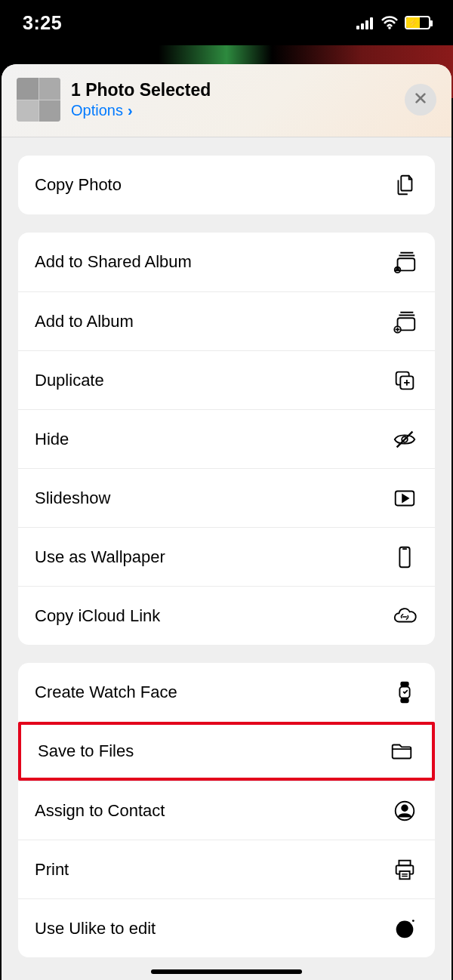 This screenshot has height=980, width=453. What do you see at coordinates (100, 811) in the screenshot?
I see `row-label: Assign to Contact` at bounding box center [100, 811].